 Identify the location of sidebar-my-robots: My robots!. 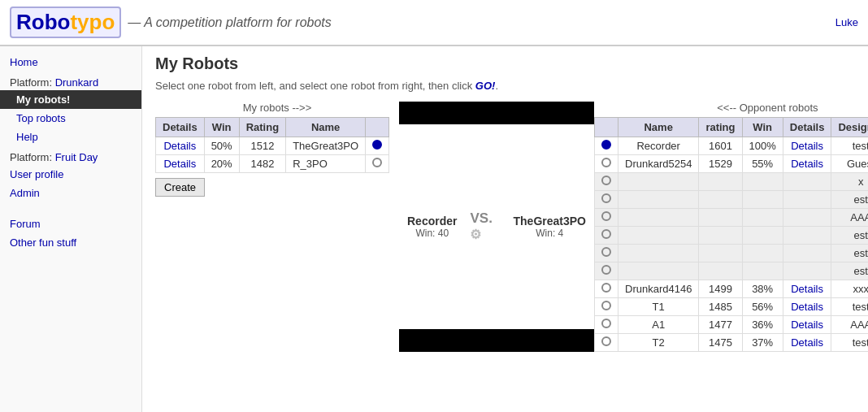
(71, 99).